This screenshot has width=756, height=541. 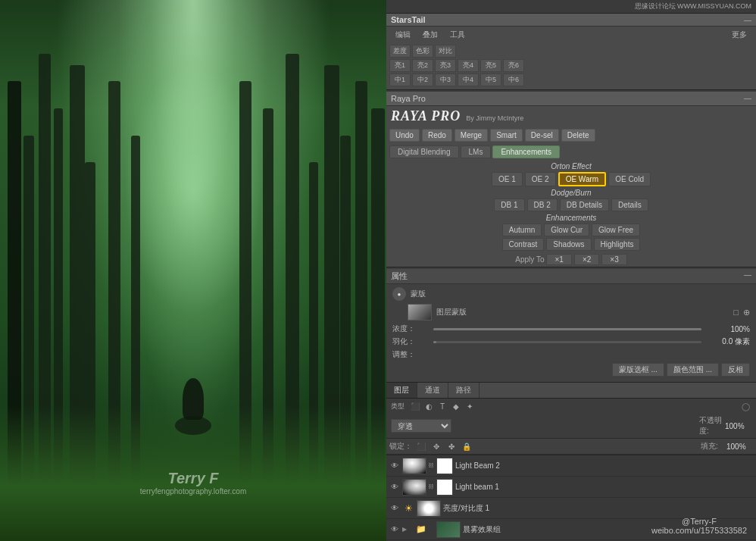 I want to click on apply-x3-btn: ×3, so click(x=614, y=259).